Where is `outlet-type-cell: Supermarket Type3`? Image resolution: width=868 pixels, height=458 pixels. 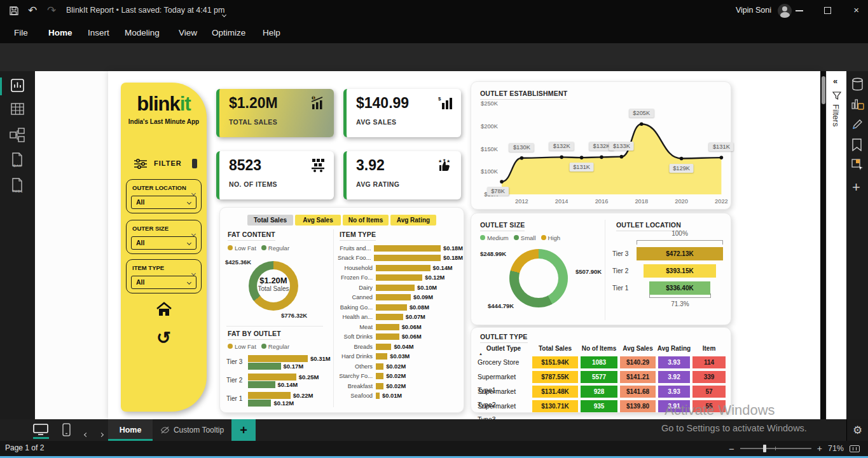 outlet-type-cell: Supermarket Type3 is located at coordinates (504, 407).